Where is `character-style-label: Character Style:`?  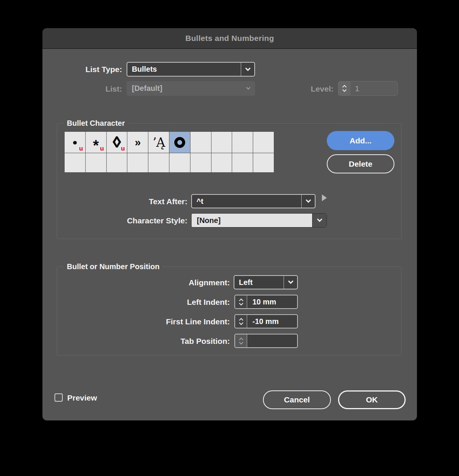 character-style-label: Character Style: is located at coordinates (143, 221).